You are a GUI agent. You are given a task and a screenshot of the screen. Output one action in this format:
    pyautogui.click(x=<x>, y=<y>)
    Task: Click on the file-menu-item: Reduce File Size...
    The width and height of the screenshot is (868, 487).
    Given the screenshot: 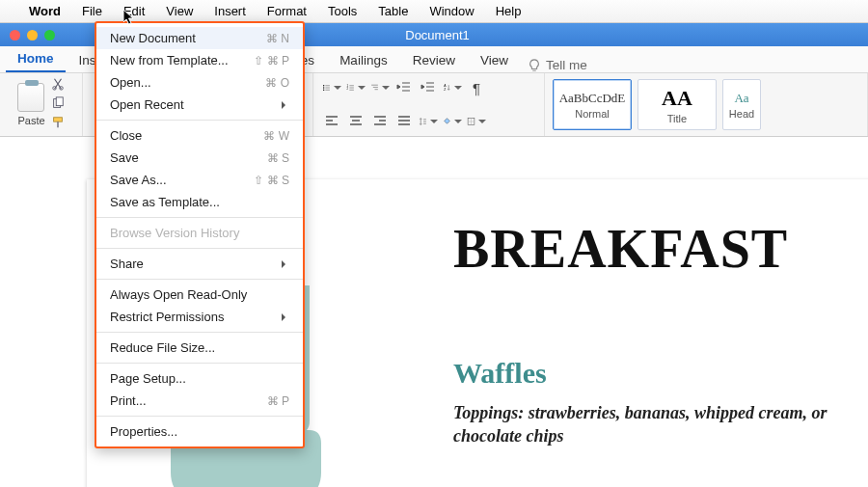 What is the action you would take?
    pyautogui.click(x=200, y=347)
    